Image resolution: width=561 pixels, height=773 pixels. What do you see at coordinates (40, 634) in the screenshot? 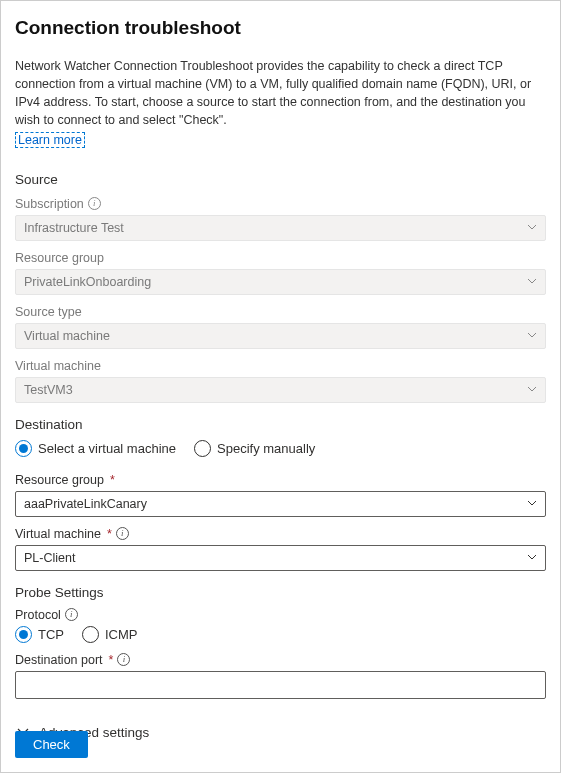
I see `radio-tcp: TCP` at bounding box center [40, 634].